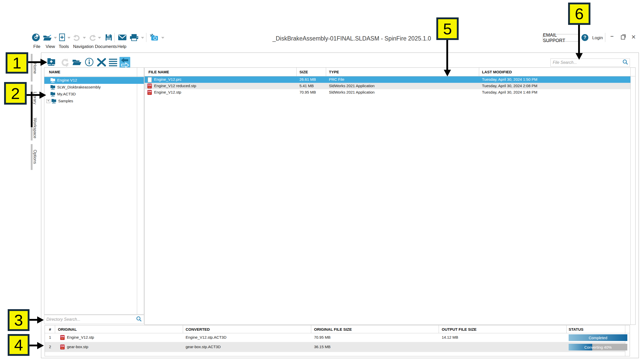  Describe the element at coordinates (579, 39) in the screenshot. I see `callout-6-arrow-shaft` at that location.